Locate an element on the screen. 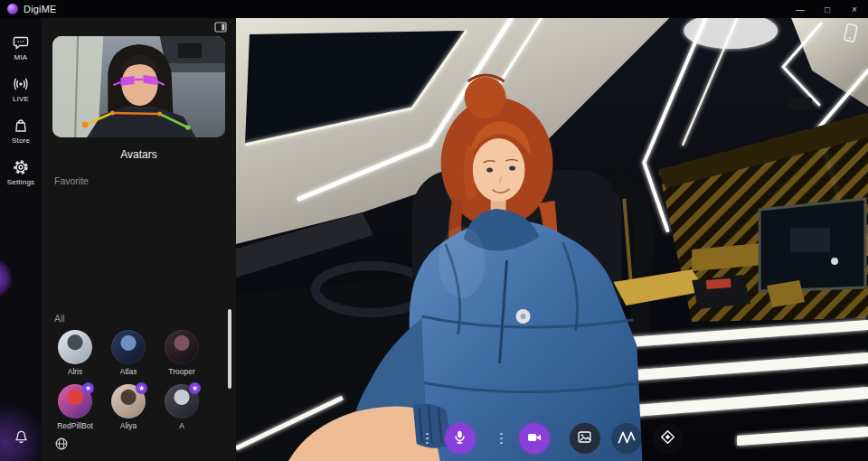 This screenshot has height=461, width=868. webcam-feed is located at coordinates (139, 87).